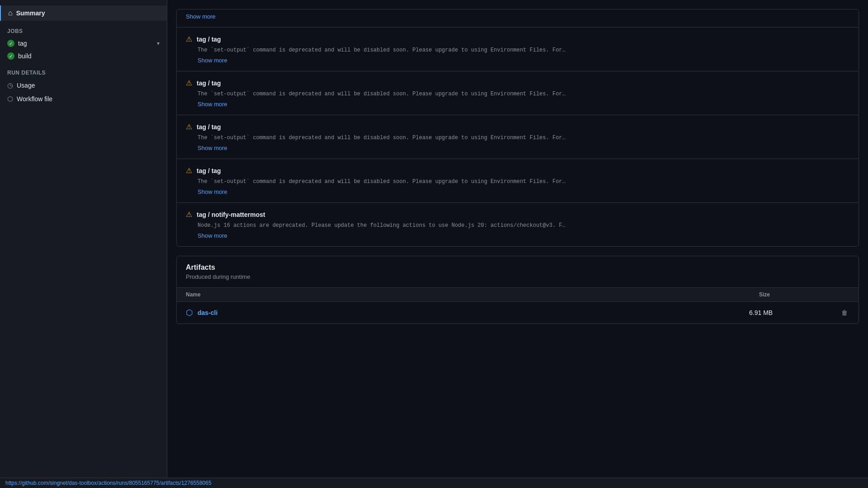 This screenshot has height=488, width=868. What do you see at coordinates (518, 277) in the screenshot?
I see `artifacts-subtitle: Produced during runtime` at bounding box center [518, 277].